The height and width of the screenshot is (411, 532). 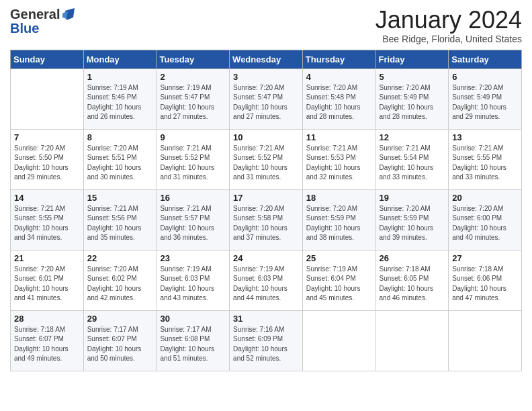 What do you see at coordinates (266, 103) in the screenshot?
I see `day-info: Sunrise: 7:20 AMSunset: 5:47 PMDaylight:…` at bounding box center [266, 103].